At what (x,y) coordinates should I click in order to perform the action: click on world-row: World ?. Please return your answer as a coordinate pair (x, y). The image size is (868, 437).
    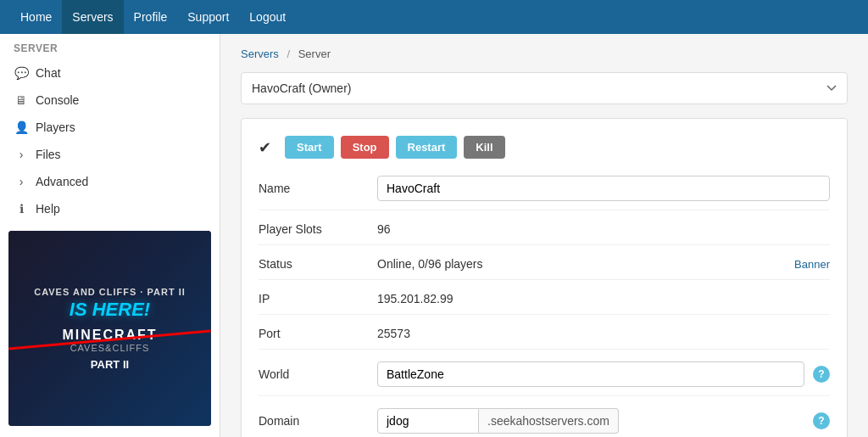
    Looking at the image, I should click on (544, 378).